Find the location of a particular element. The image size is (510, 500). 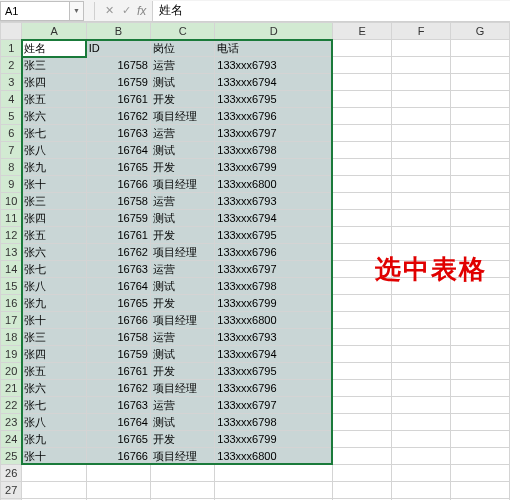

cell-A14: 张七 is located at coordinates (54, 270).